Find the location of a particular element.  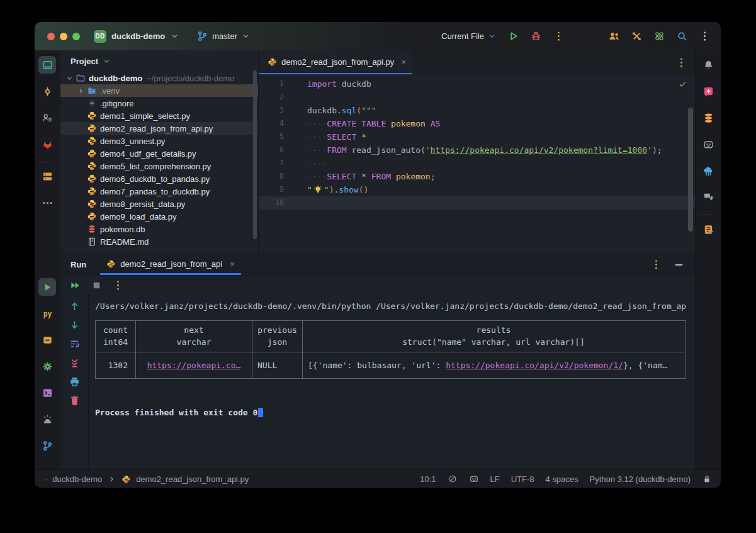

code-token: " is located at coordinates (327, 190).